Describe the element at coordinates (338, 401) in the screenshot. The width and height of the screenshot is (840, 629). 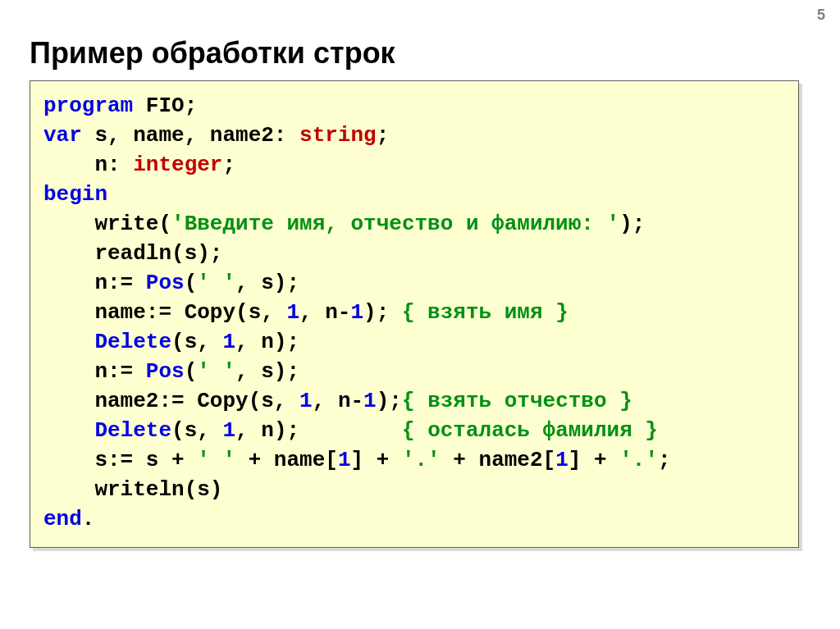
I see `l11-mid: , n-` at that location.